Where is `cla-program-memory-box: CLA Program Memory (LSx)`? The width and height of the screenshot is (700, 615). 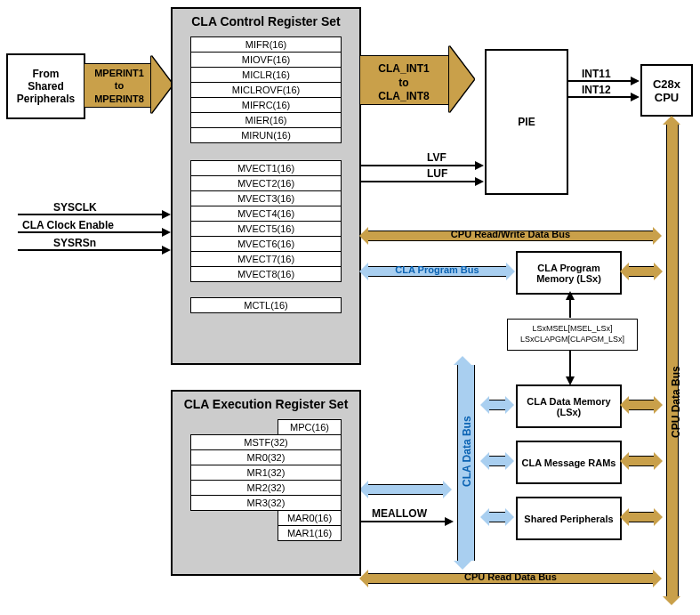 cla-program-memory-box: CLA Program Memory (LSx) is located at coordinates (569, 272).